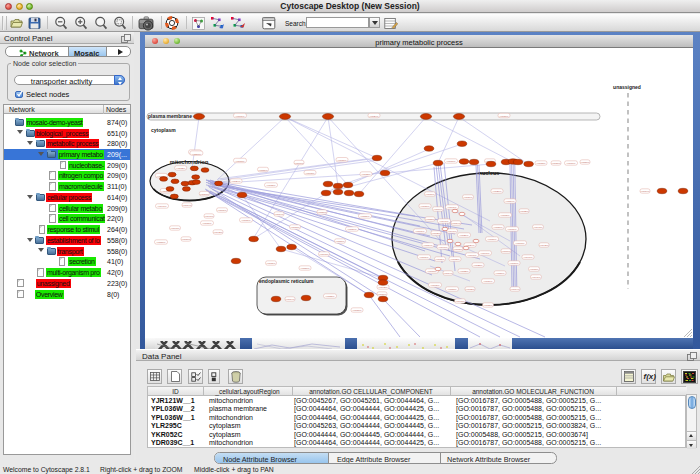 The width and height of the screenshot is (700, 474). What do you see at coordinates (570, 164) in the screenshot?
I see `svg-text: (yhr77c)` at bounding box center [570, 164].